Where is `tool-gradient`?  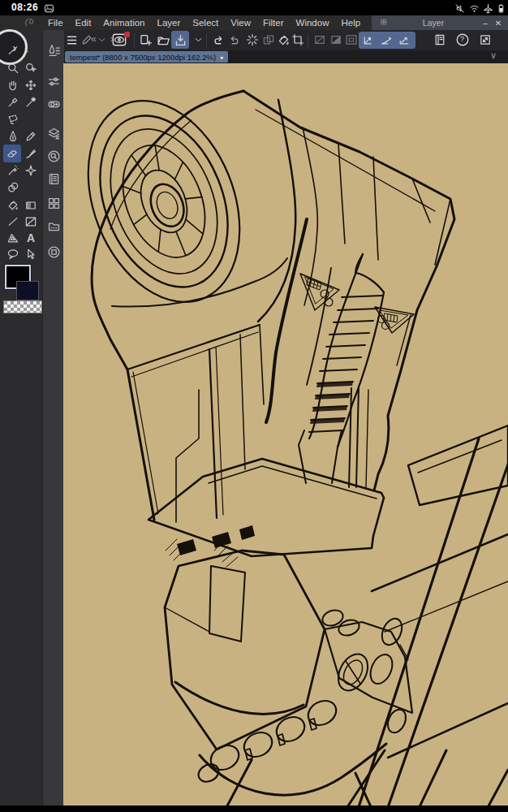
tool-gradient is located at coordinates (31, 205).